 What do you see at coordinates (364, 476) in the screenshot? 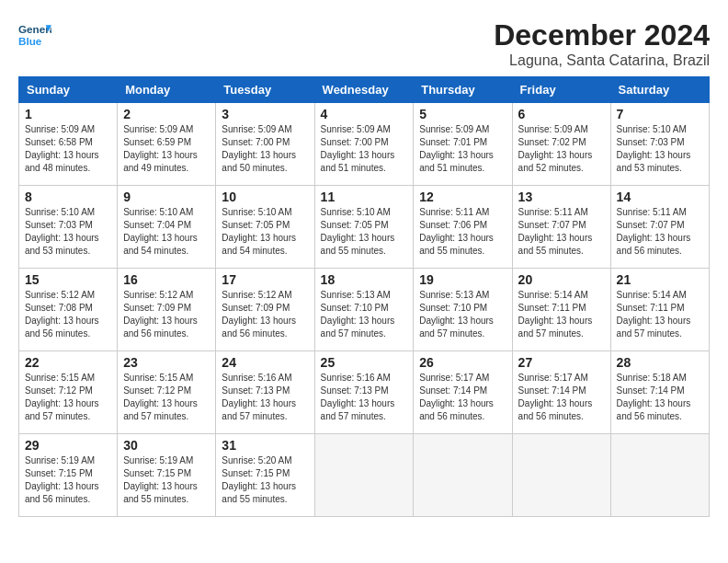
I see `week-row-4: 29 Sunrise: 5:19 AMSunset: 7:15 PMDaylig…` at bounding box center [364, 476].